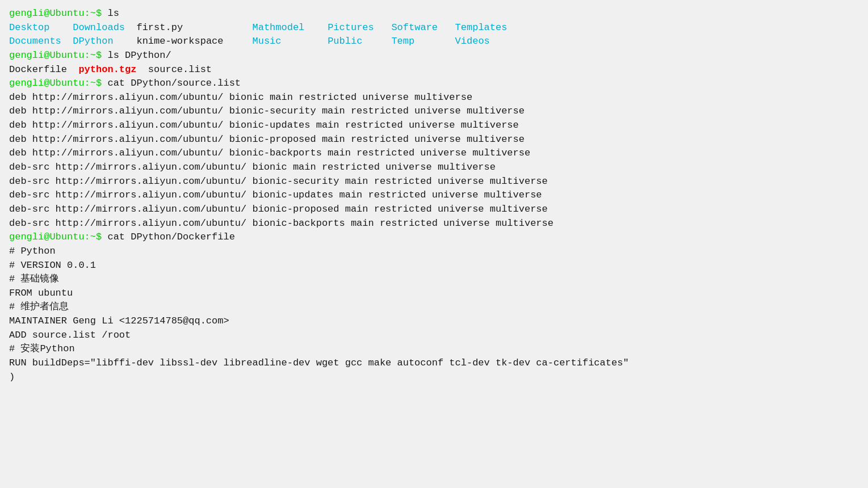 This screenshot has height=488, width=868. Describe the element at coordinates (32, 251) in the screenshot. I see `output-line: # Python` at that location.